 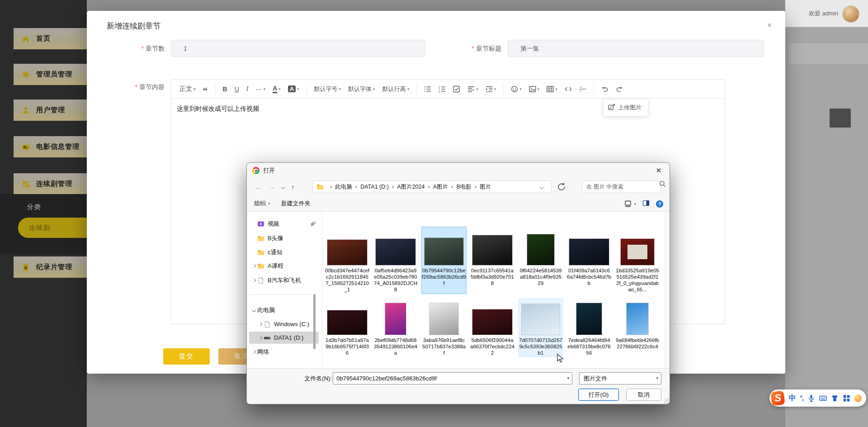 What do you see at coordinates (851, 14) in the screenshot?
I see `avatar` at bounding box center [851, 14].